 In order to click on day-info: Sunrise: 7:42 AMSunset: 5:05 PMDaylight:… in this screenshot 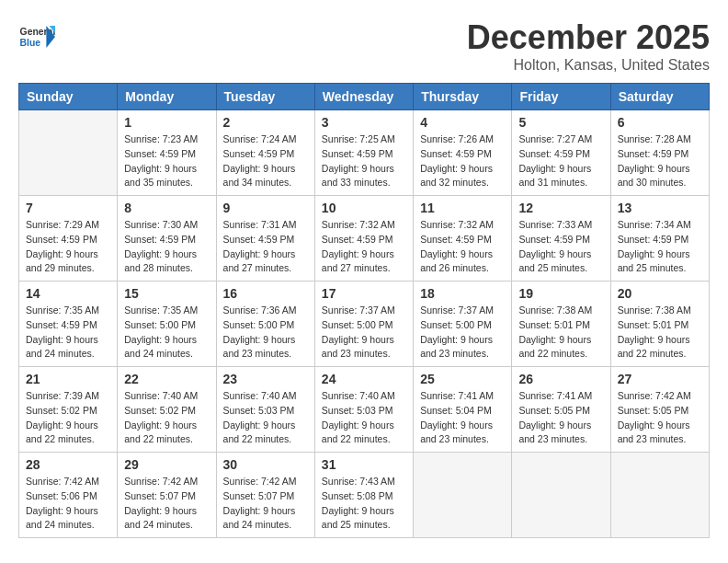, I will do `click(660, 418)`.